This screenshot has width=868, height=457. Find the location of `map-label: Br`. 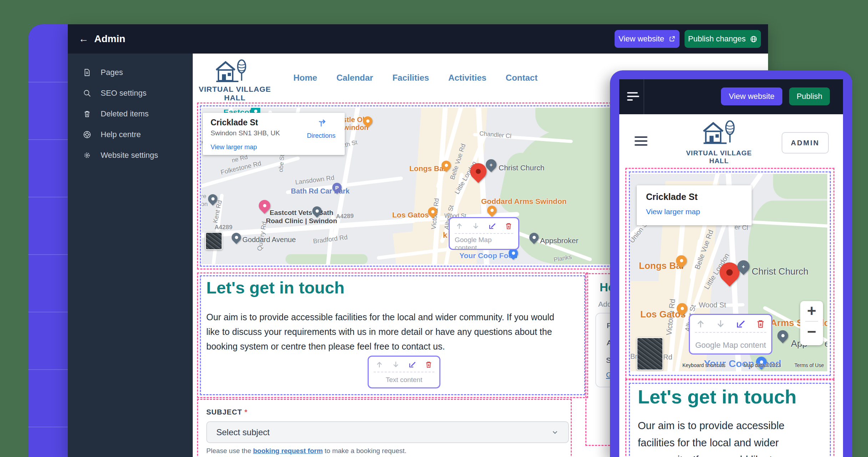

map-label: Br is located at coordinates (634, 356).